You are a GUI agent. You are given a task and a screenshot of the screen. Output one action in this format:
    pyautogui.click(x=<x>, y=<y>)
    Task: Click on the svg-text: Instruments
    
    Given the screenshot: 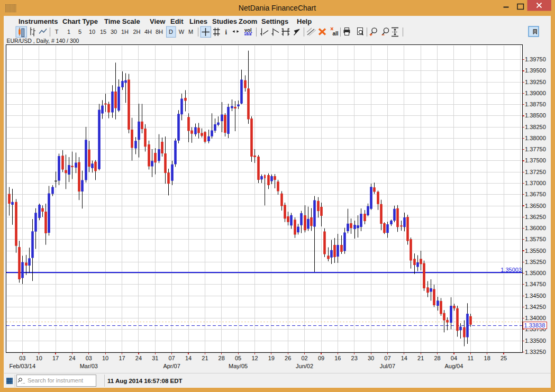 What is the action you would take?
    pyautogui.click(x=38, y=21)
    